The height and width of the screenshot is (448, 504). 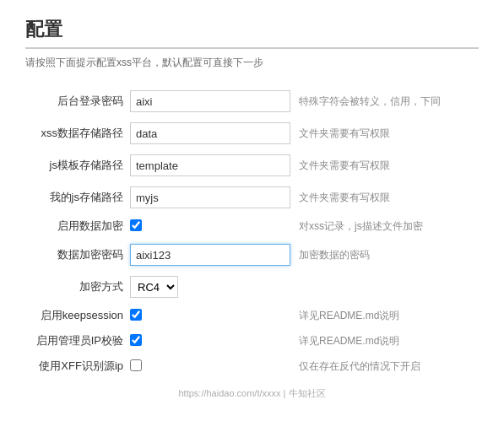 What do you see at coordinates (252, 133) in the screenshot?
I see `form-row-xss-data-path: xss数据存储路径文件夹需要有写权限` at bounding box center [252, 133].